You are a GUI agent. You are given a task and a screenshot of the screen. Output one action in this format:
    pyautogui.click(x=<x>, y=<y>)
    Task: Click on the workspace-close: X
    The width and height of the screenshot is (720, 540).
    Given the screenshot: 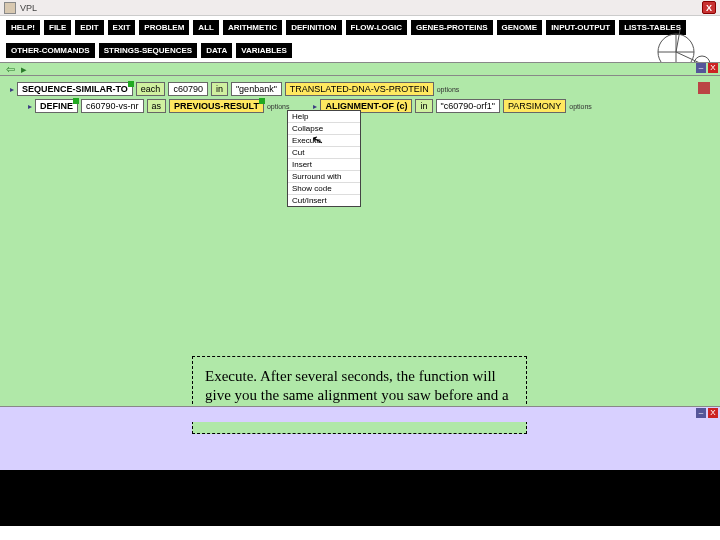 What is the action you would take?
    pyautogui.click(x=713, y=68)
    